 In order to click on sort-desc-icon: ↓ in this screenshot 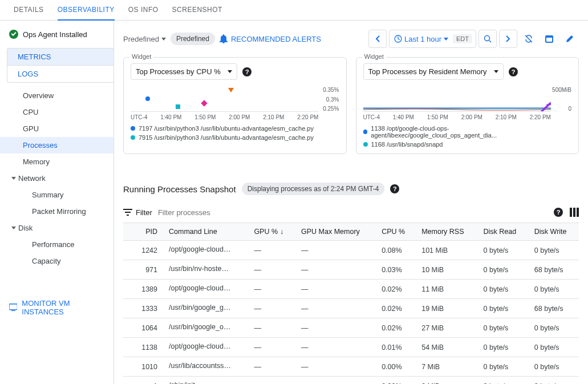, I will do `click(282, 232)`.